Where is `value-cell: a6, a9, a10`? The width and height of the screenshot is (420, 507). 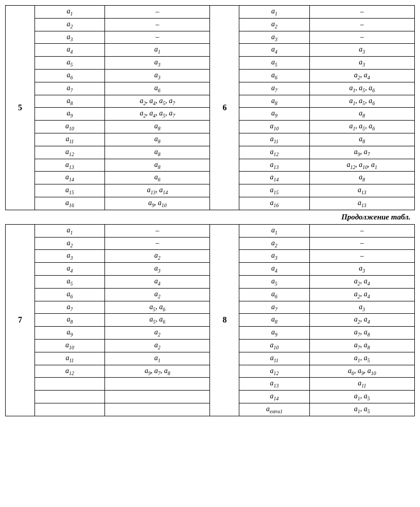
value-cell: a6, a9, a10 is located at coordinates (362, 371).